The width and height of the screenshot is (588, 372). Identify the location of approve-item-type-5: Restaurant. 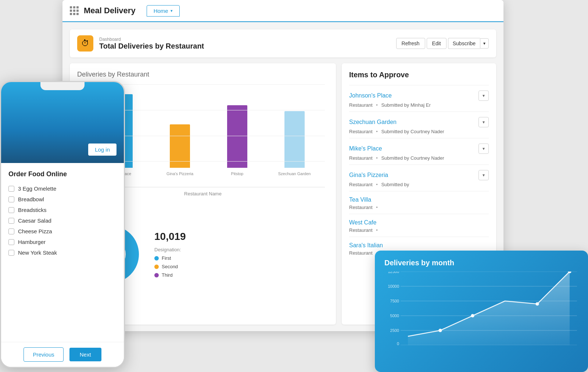
(361, 230).